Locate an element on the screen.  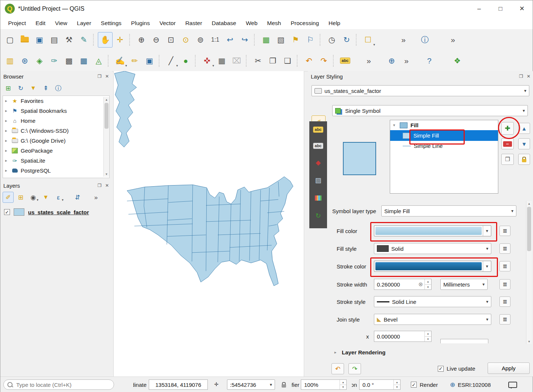
add-group-button: ⊞ is located at coordinates (21, 197).